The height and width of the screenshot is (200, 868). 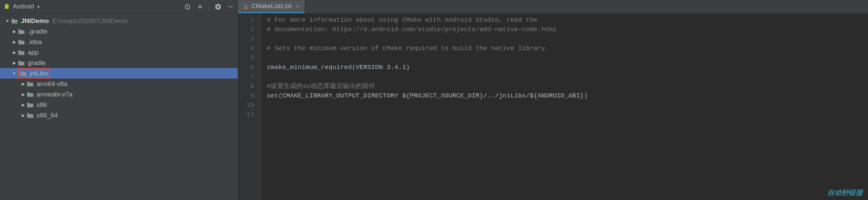 I want to click on minimize-icon, so click(x=231, y=7).